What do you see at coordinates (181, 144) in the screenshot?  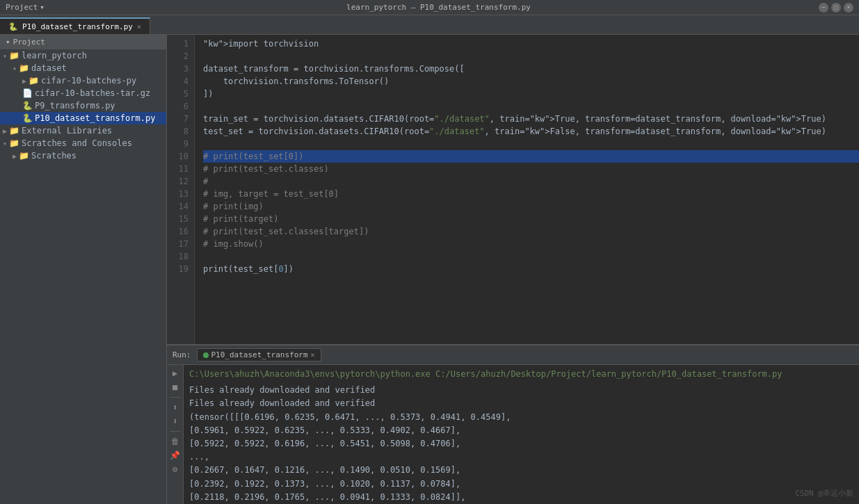 I see `line-number: 9` at bounding box center [181, 144].